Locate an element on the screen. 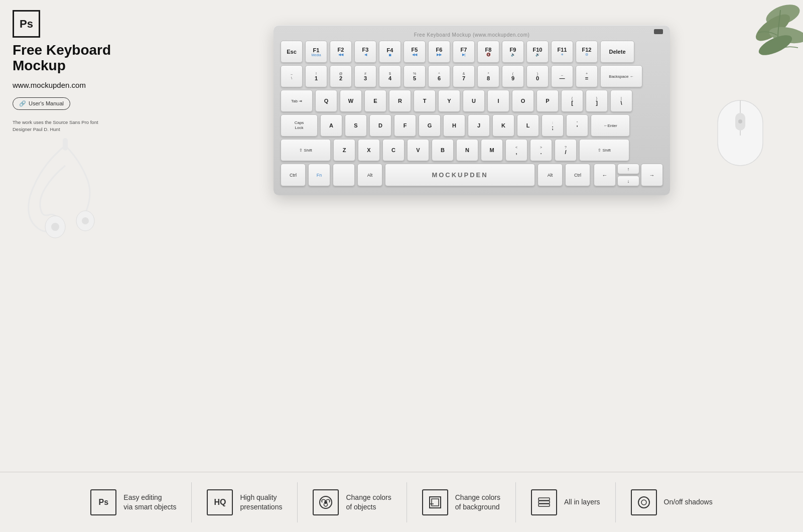 The width and height of the screenshot is (803, 532). ps-icon: Ps is located at coordinates (104, 502).